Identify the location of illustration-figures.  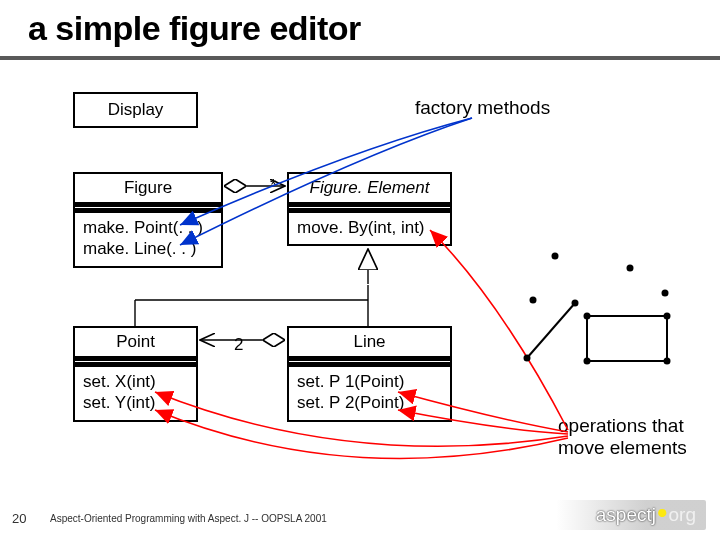
(598, 303).